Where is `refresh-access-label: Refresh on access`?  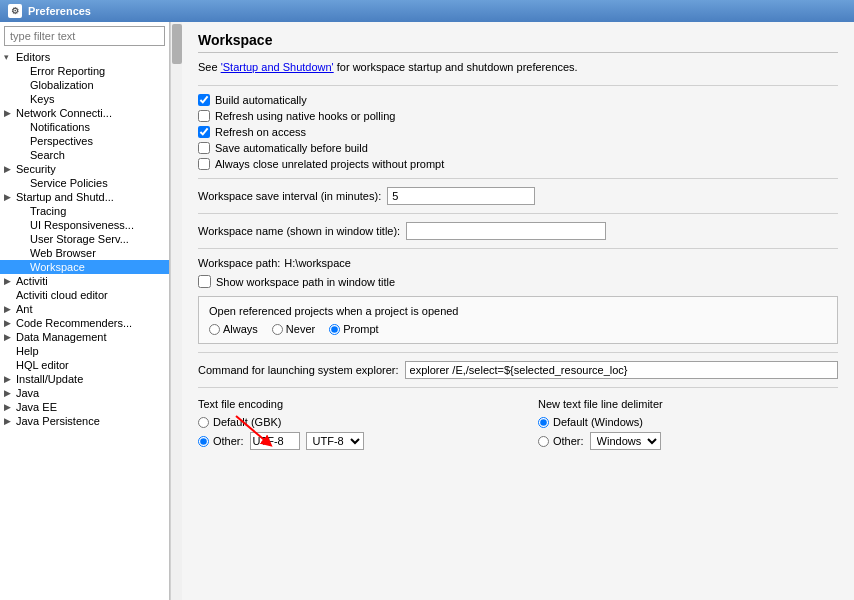 refresh-access-label: Refresh on access is located at coordinates (260, 132).